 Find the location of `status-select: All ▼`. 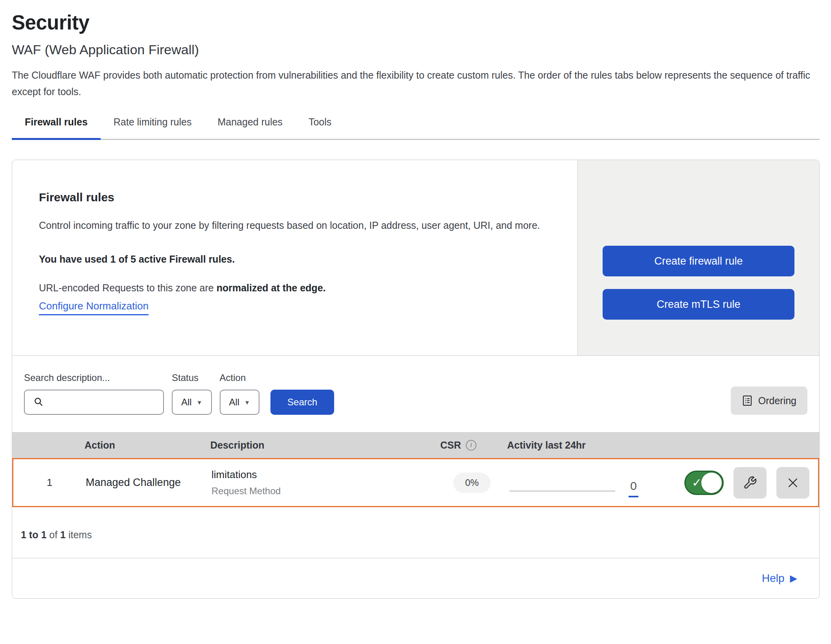

status-select: All ▼ is located at coordinates (192, 402).